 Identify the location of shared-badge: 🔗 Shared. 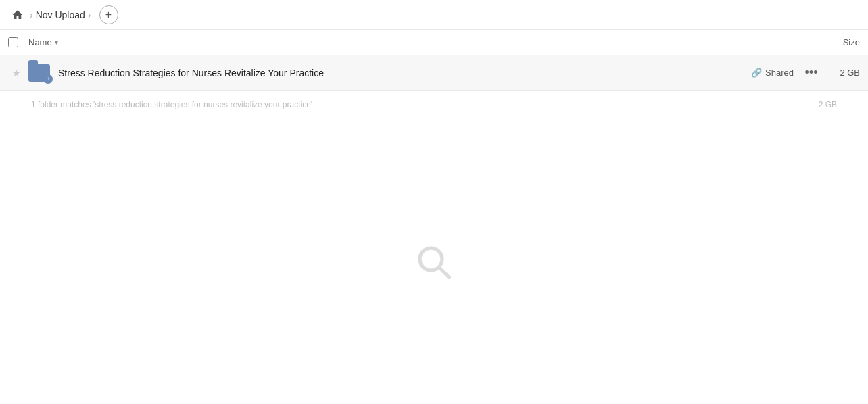
(772, 73).